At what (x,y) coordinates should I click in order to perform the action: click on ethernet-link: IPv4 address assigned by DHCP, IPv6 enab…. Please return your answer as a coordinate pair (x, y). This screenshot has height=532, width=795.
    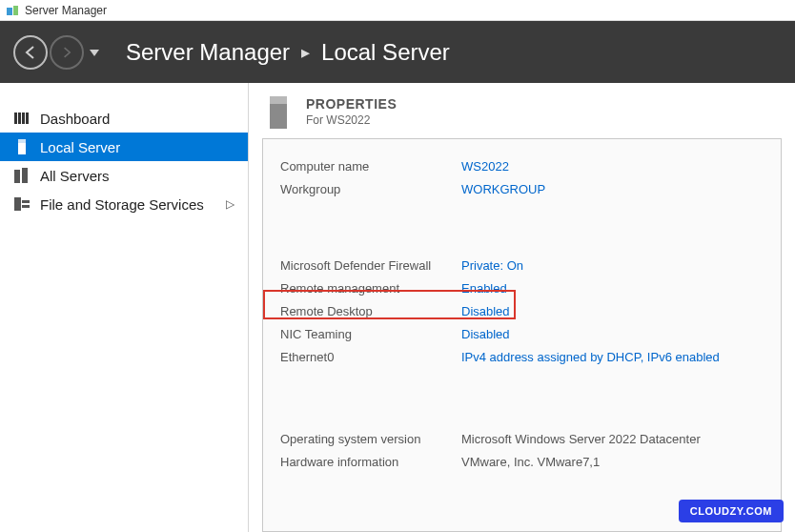
    Looking at the image, I should click on (591, 357).